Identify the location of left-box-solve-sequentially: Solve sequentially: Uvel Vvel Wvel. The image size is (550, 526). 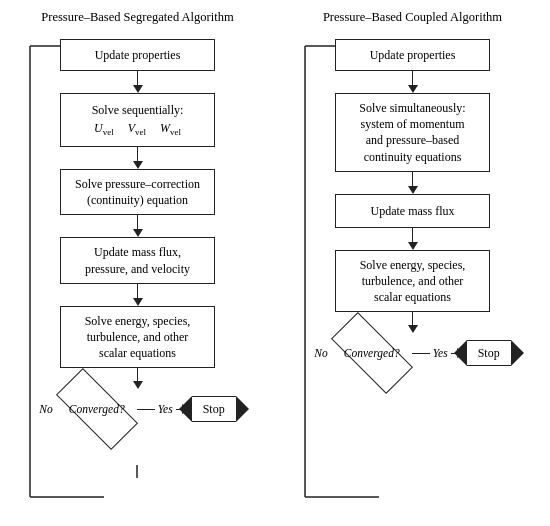
(138, 120).